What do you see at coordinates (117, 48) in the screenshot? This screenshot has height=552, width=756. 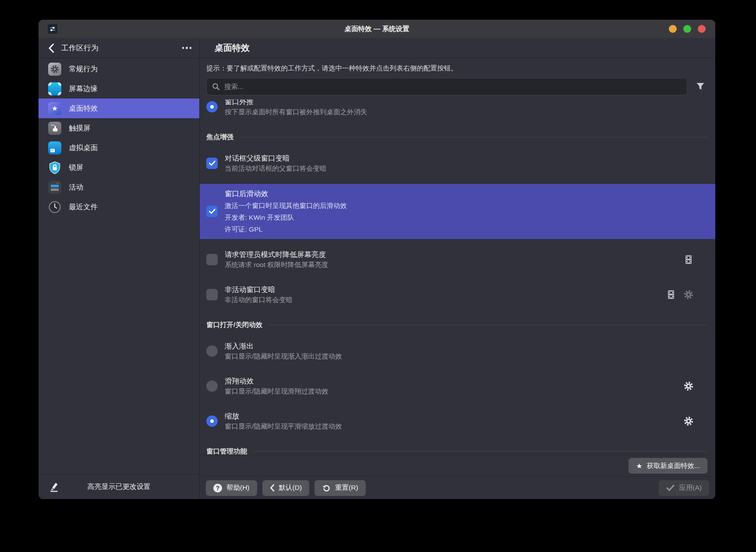 I see `breadcrumb: 工作区行为` at bounding box center [117, 48].